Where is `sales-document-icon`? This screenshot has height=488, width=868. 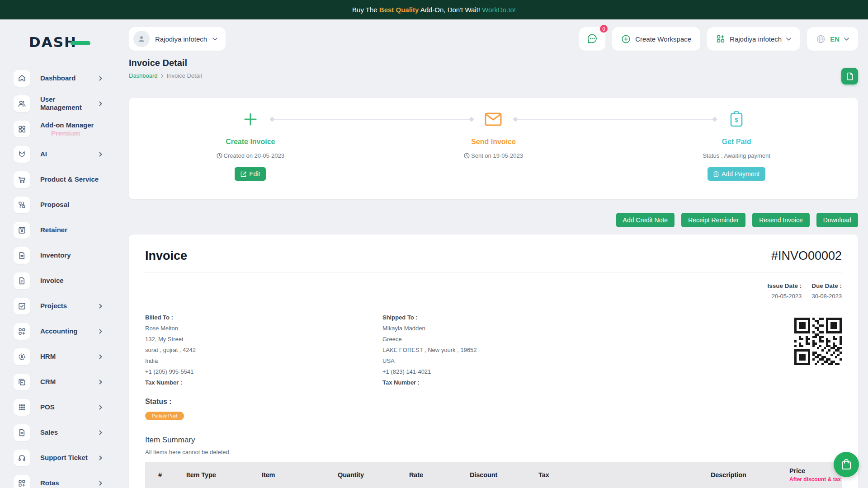
sales-document-icon is located at coordinates (22, 433).